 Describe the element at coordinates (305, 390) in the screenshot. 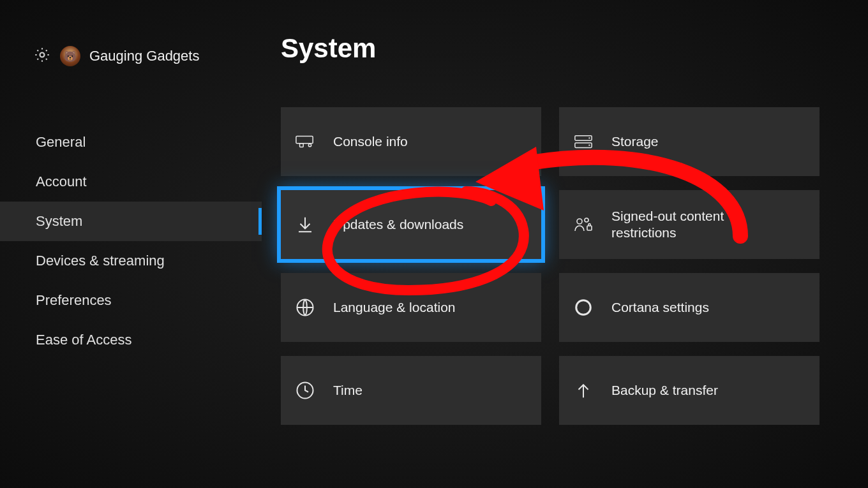

I see `clock-icon` at that location.